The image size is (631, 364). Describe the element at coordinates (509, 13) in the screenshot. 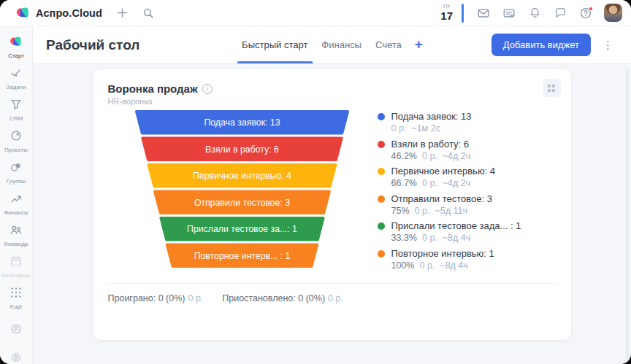

I see `note-icon` at that location.